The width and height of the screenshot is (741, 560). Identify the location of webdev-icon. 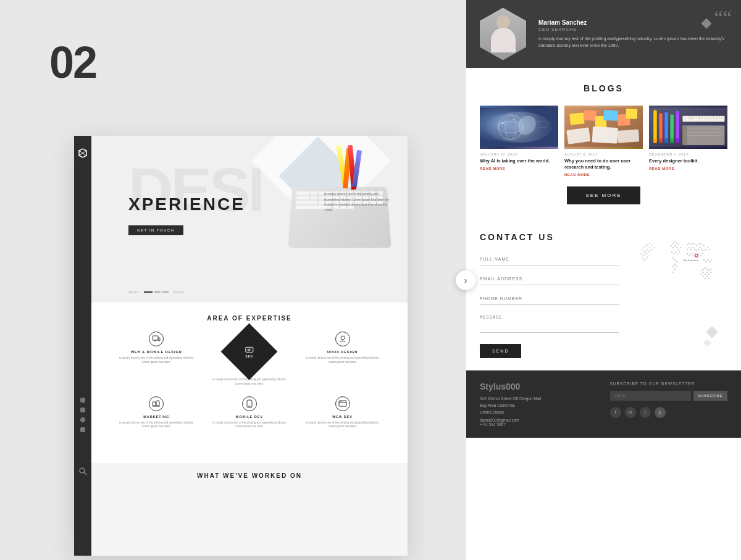
(343, 404).